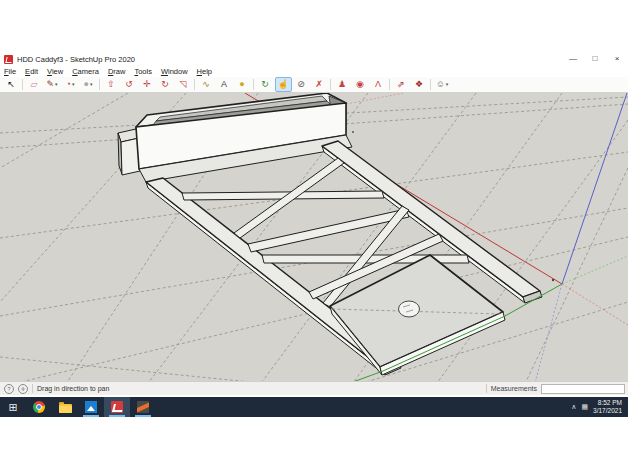 Image resolution: width=628 pixels, height=472 pixels. I want to click on zoom-extents-tool-icon: ✗, so click(319, 84).